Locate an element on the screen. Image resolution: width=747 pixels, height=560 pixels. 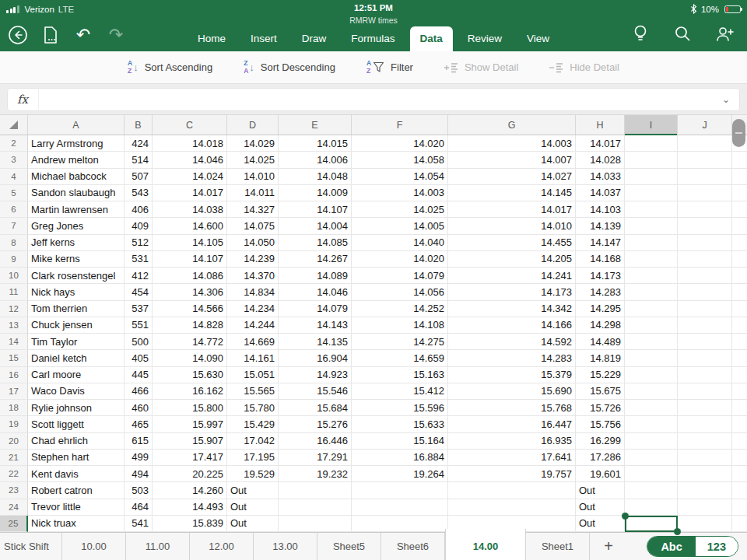
sort-ascending-button: AZ ↓ Sort Ascending is located at coordinates (170, 67).